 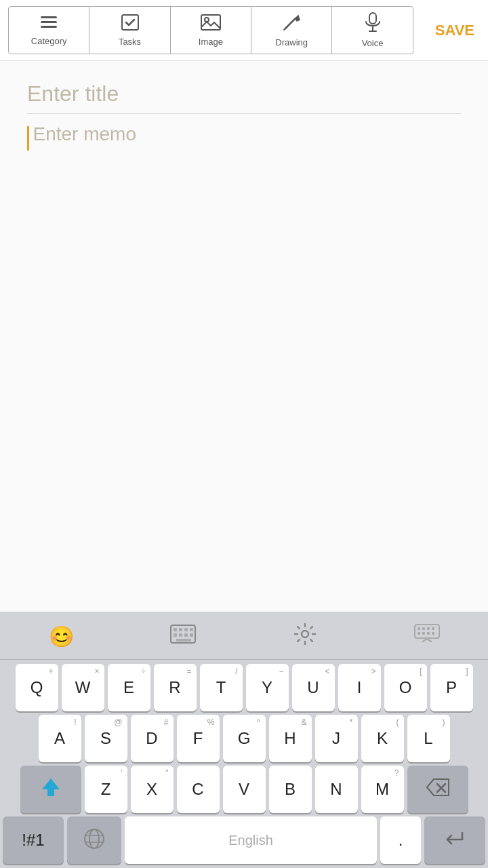 What do you see at coordinates (106, 789) in the screenshot?
I see `key-z: 'Z` at bounding box center [106, 789].